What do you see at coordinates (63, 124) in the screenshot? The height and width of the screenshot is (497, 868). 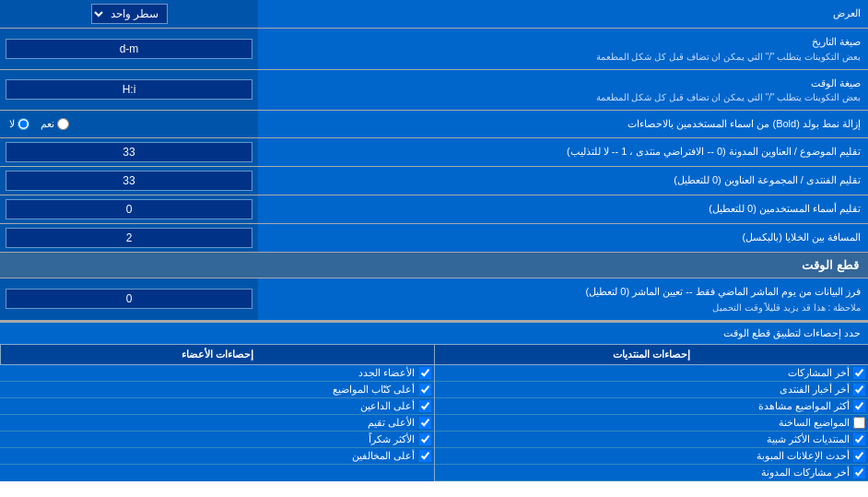 I see `bold-radio-yes` at bounding box center [63, 124].